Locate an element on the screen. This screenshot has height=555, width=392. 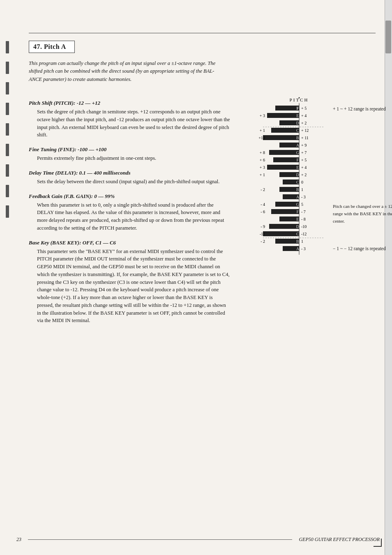
svg-text: - 9 is located at coordinates (263, 227).